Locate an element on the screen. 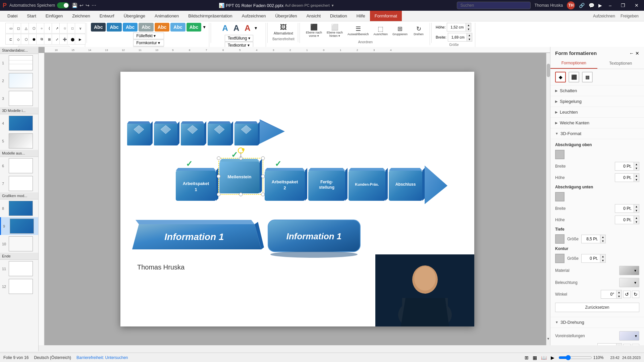 The width and height of the screenshot is (644, 362). material-btn: ▼ is located at coordinates (629, 270).